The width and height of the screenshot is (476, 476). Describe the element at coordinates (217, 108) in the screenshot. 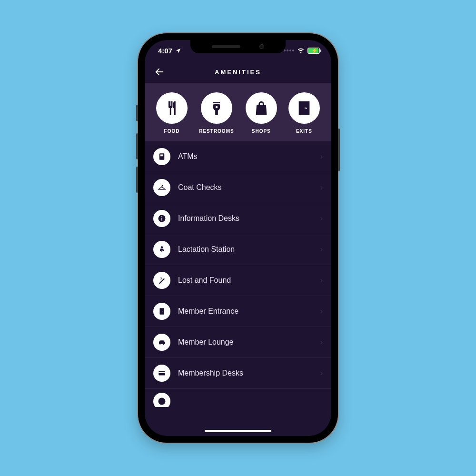

I see `restroom-icon` at that location.